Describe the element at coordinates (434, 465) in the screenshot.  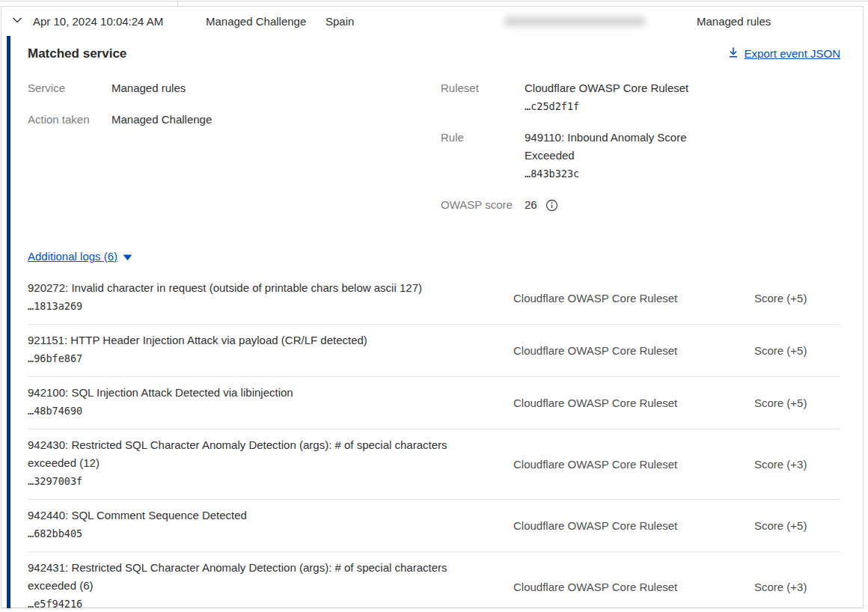
I see `log-row: 942430: Restricted SQL Character Anomaly…` at that location.